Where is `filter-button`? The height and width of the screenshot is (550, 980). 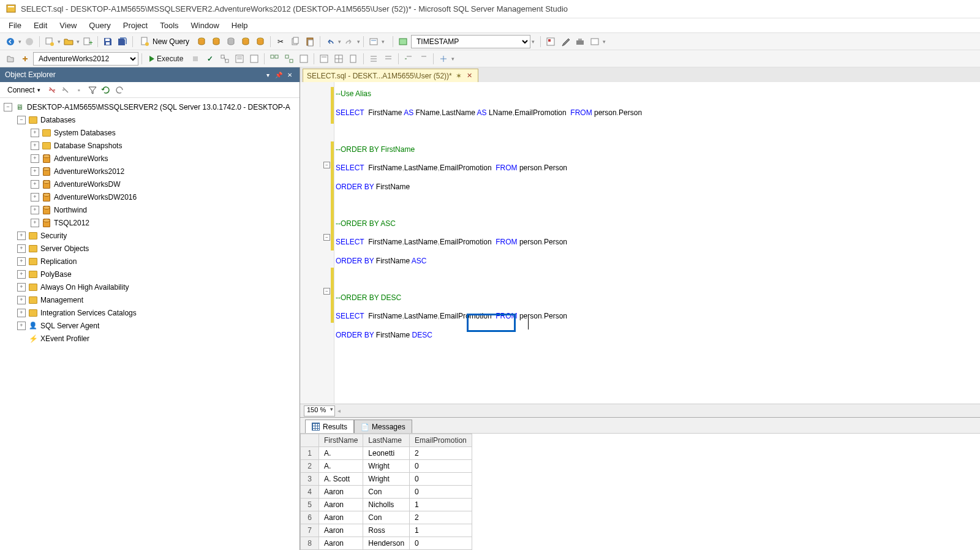 filter-button is located at coordinates (92, 90).